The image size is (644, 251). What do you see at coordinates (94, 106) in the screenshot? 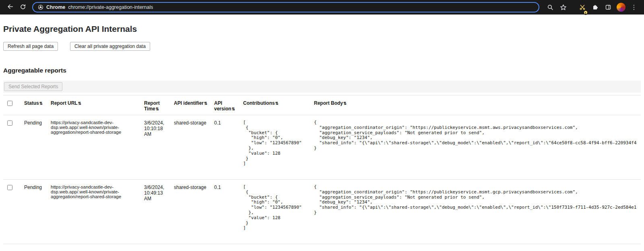
I see `header-report-url: Report URL⇅` at bounding box center [94, 106].